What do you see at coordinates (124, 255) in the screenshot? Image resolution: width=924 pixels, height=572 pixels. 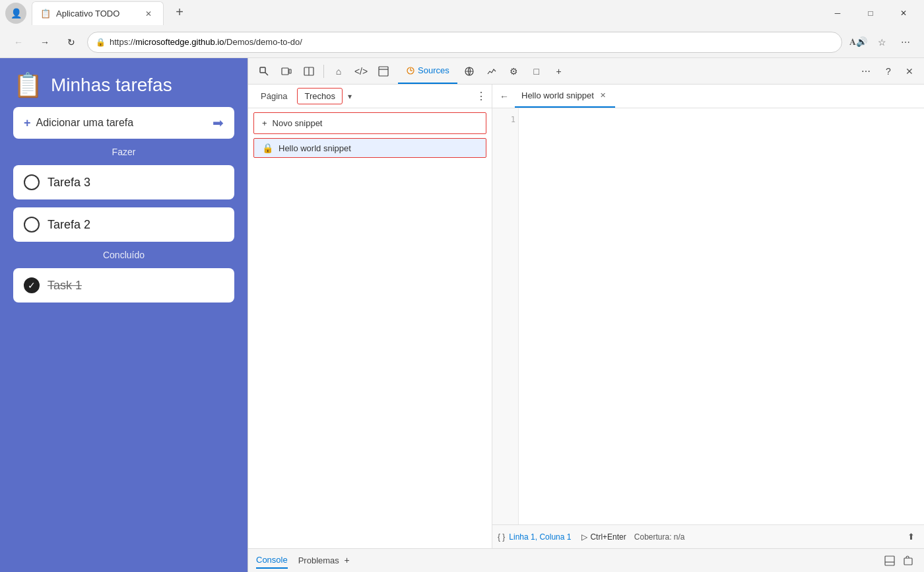 I see `section-done-label: Concluído` at bounding box center [124, 255].